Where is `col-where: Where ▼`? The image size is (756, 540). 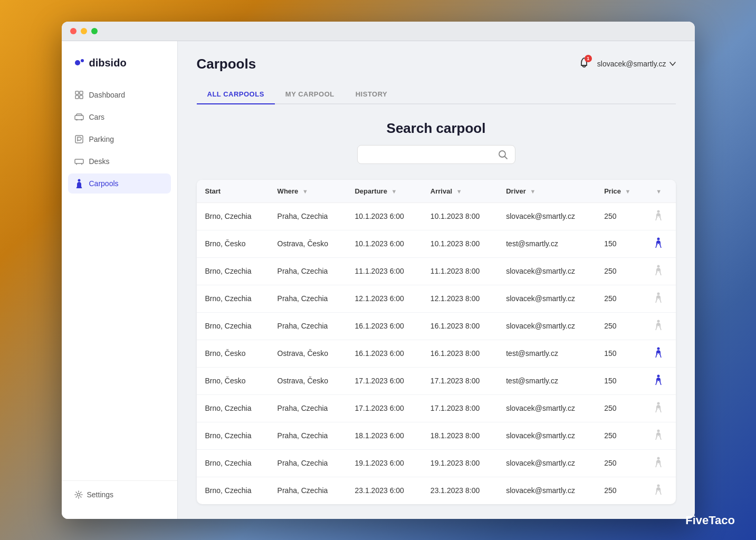
col-where: Where ▼ is located at coordinates (308, 191).